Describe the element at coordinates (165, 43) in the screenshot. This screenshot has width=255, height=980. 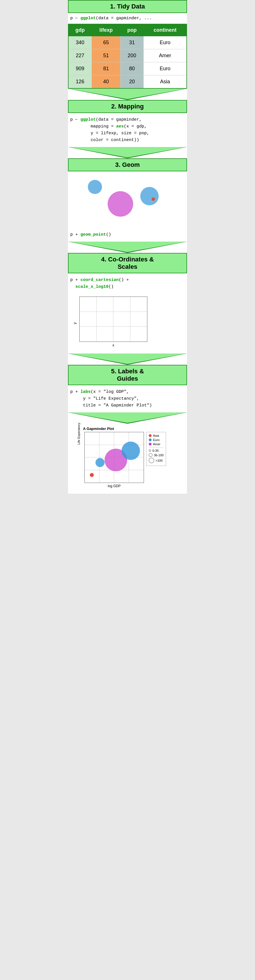
I see `continent-cell: Euro` at that location.